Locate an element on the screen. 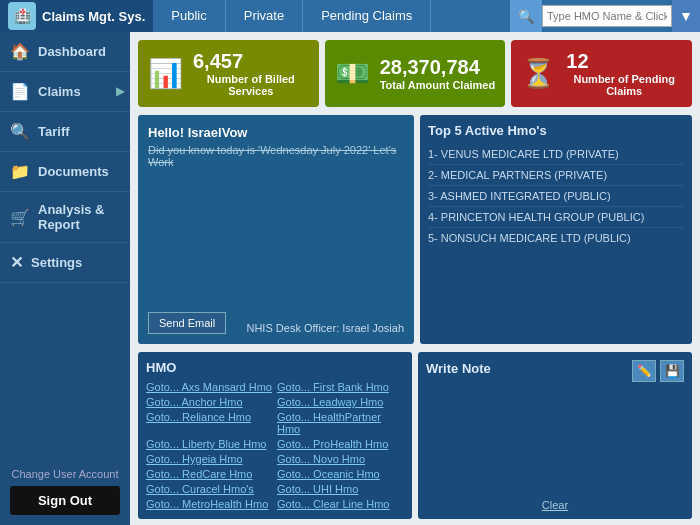 The width and height of the screenshot is (700, 525). hmo-link-6: Goto... Liberty Blue Hmo is located at coordinates (210, 444).